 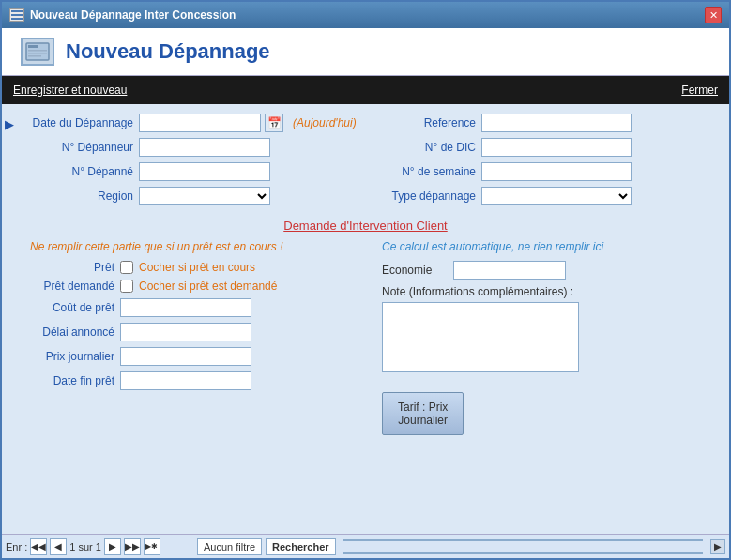 What do you see at coordinates (366, 15) in the screenshot?
I see `title-bar: Nouveau Dépannage Inter Concession ✕` at bounding box center [366, 15].